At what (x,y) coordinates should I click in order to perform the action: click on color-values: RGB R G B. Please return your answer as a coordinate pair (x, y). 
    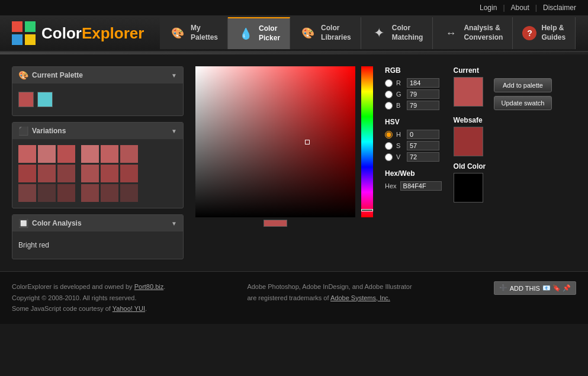
    Looking at the image, I should click on (410, 147).